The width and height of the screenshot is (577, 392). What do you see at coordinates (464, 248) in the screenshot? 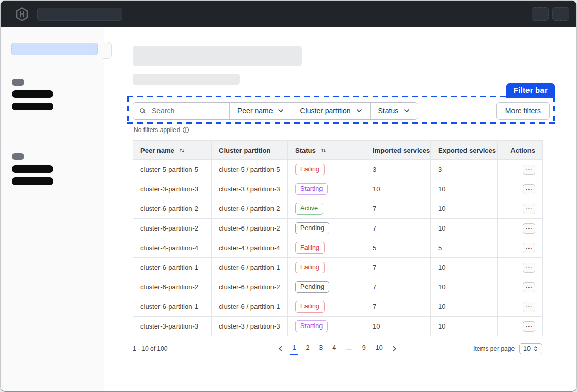
I see `cell-exported-services: 5` at bounding box center [464, 248].